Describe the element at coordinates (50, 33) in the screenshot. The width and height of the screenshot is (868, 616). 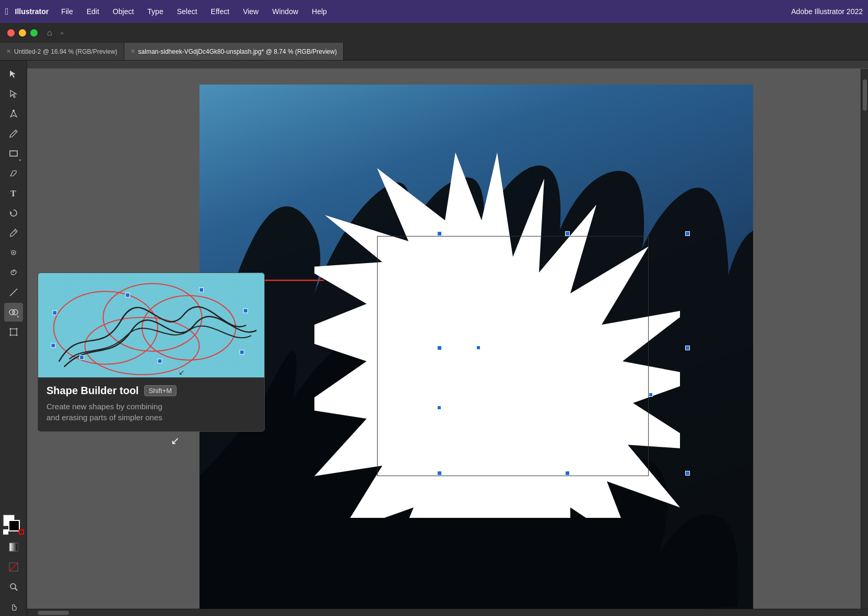
I see `home-icon: ⌂` at that location.